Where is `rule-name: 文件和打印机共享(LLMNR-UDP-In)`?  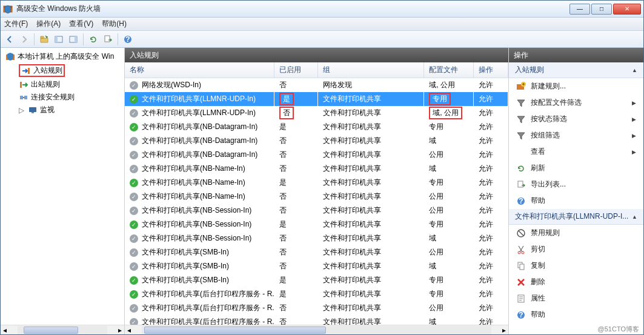
rule-name: 文件和打印机共享(LLMNR-UDP-In) is located at coordinates (199, 99).